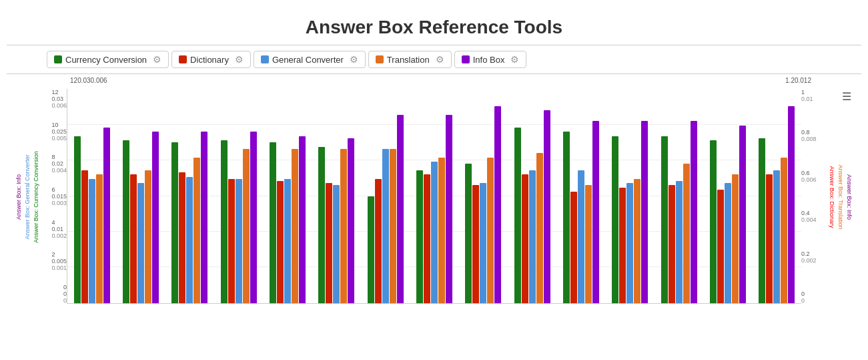 The width and height of the screenshot is (868, 360). What do you see at coordinates (84, 83) in the screenshot?
I see `top-axis-label-003: 0.03` at bounding box center [84, 83].